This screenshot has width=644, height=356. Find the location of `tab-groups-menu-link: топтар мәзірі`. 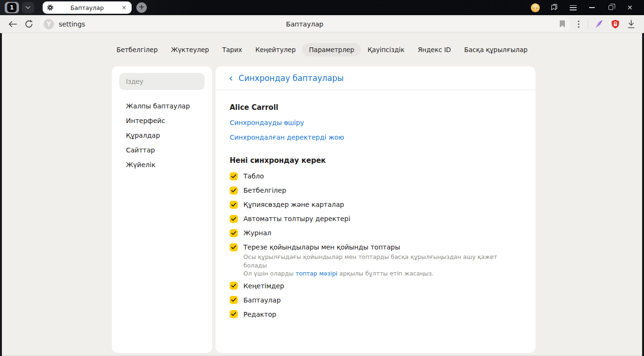

tab-groups-menu-link: топтар мәзірі is located at coordinates (316, 274).